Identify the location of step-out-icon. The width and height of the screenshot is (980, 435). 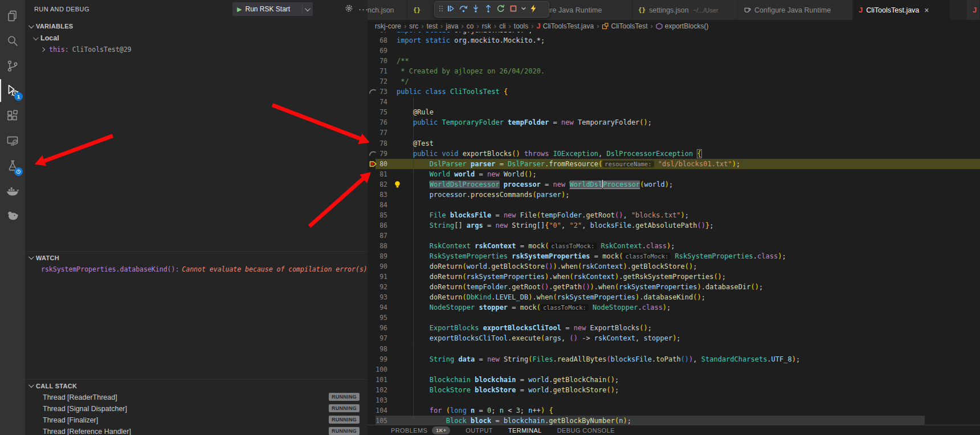
(488, 10).